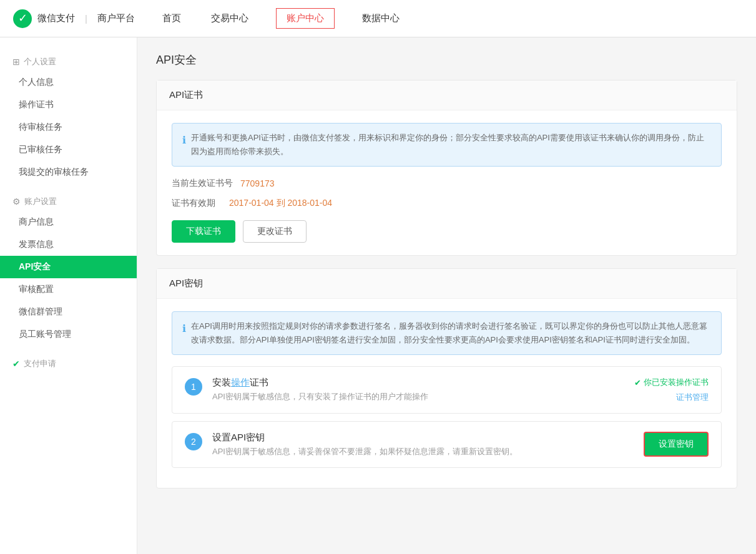 The image size is (756, 554). Describe the element at coordinates (186, 95) in the screenshot. I see `certificate-card-title: API证书` at that location.